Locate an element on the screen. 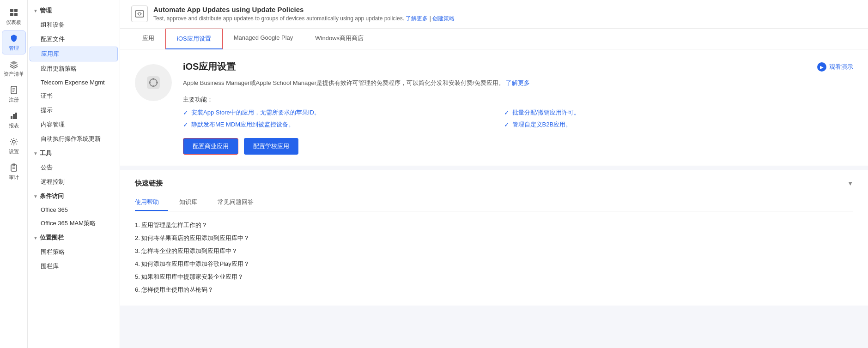 Image resolution: width=868 pixels, height=348 pixels. faq-item-3: 3. 怎样将企业的应用添加到应用库中？ is located at coordinates (494, 251).